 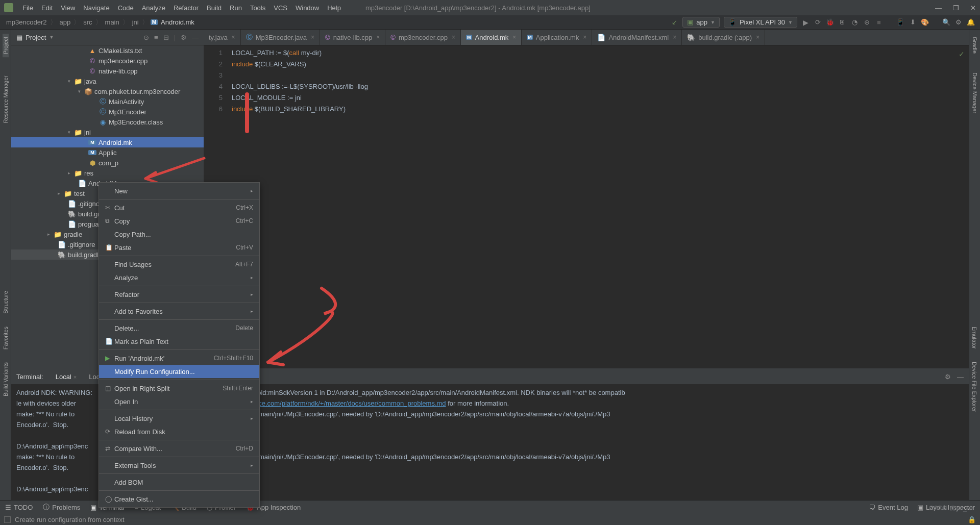 I want to click on rail-structure: Structure, so click(x=6, y=302).